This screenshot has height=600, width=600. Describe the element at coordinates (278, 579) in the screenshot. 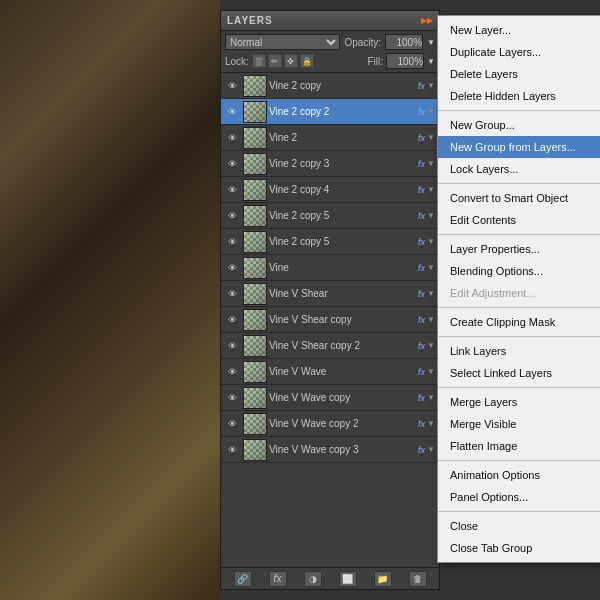

I see `fx-btn: fx` at that location.